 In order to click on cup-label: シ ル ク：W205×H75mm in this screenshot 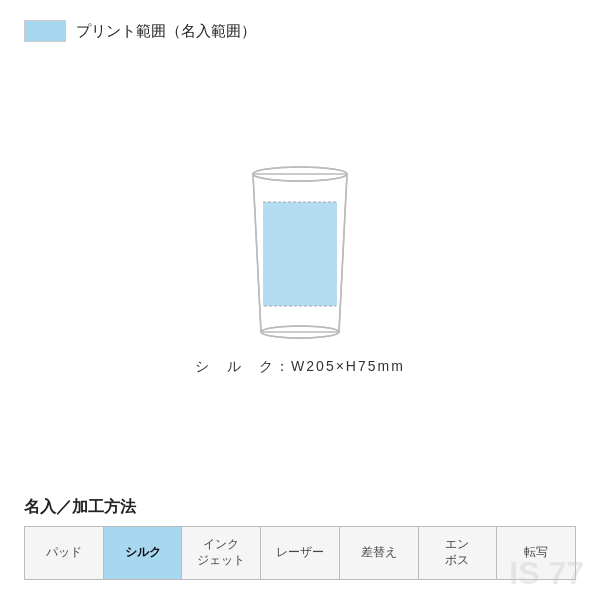, I will do `click(300, 367)`.